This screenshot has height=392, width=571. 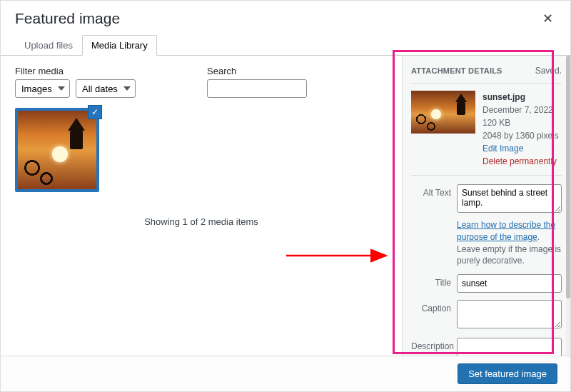 I want to click on filter-date-select: All dates, so click(x=106, y=89).